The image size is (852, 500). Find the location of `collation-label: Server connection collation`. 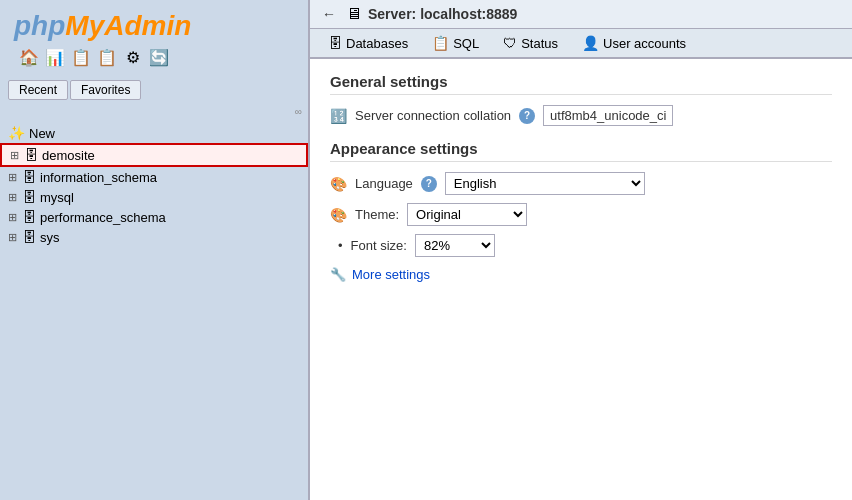

collation-label: Server connection collation is located at coordinates (433, 116).